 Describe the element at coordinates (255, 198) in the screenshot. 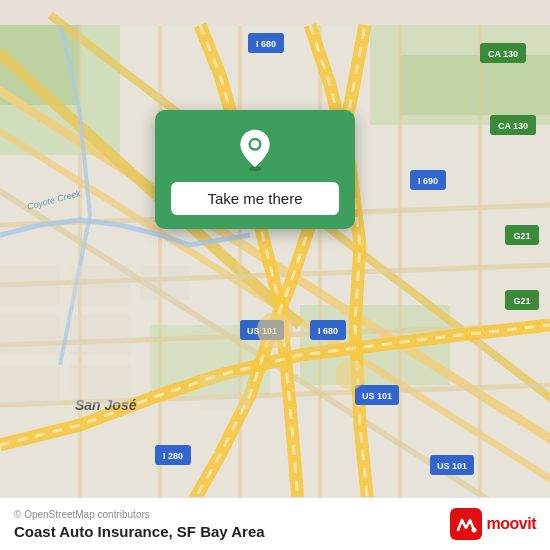

I see `take-me-there-button: Take me there` at that location.